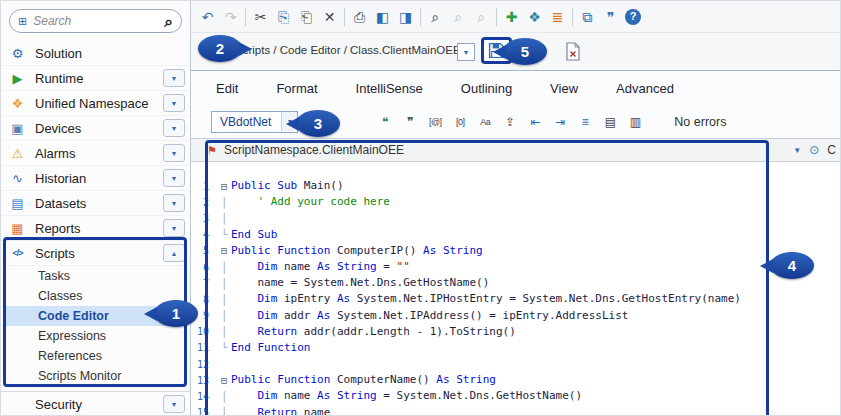 This screenshot has height=416, width=841. What do you see at coordinates (96, 276) in the screenshot?
I see `sidebar-subitem-tasks: Tasks` at bounding box center [96, 276].